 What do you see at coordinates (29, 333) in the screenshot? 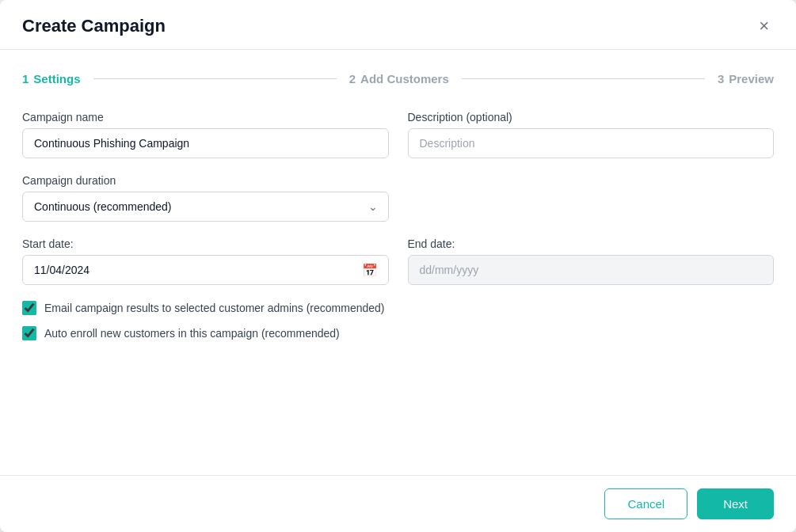
I see `auto-enroll-checkbox` at bounding box center [29, 333].